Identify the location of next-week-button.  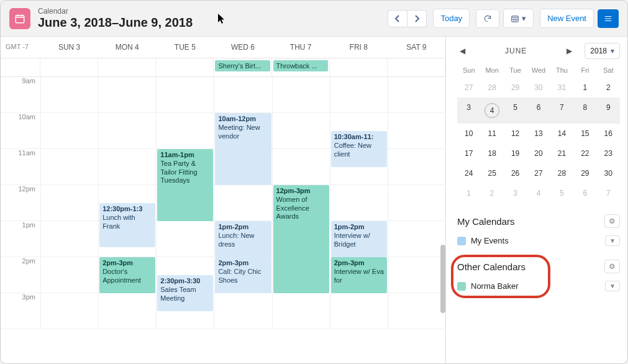
(417, 19).